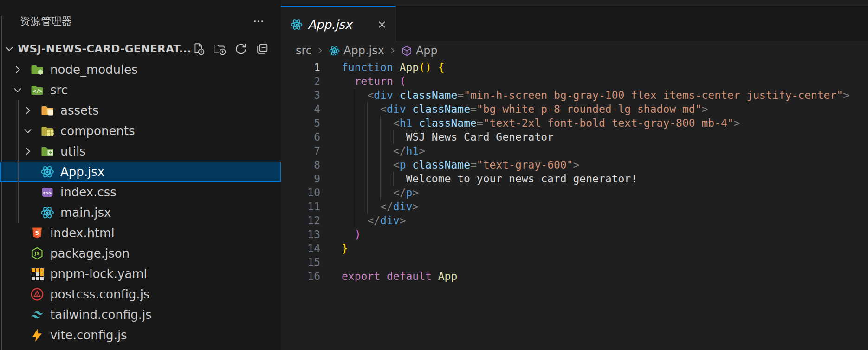  Describe the element at coordinates (338, 24) in the screenshot. I see `tab-app-jsx: App.jsx` at that location.